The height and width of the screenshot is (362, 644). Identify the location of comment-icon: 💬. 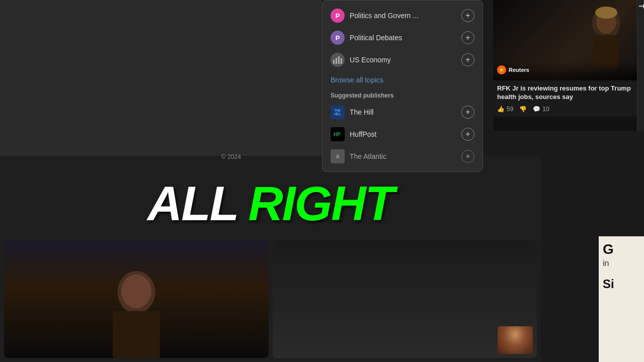
(536, 109).